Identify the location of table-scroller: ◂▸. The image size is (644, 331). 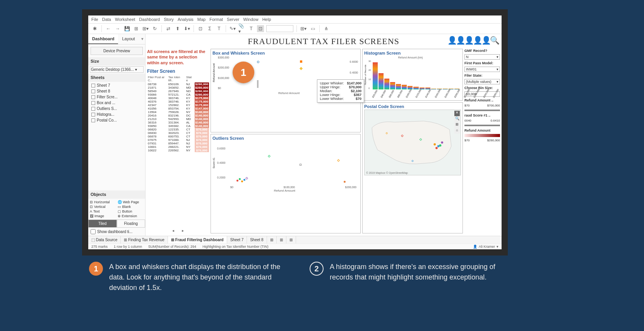
(178, 231).